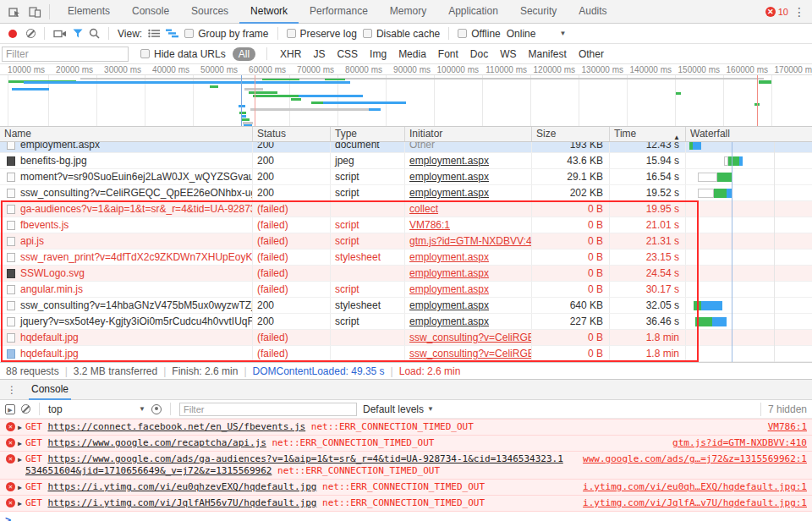 The width and height of the screenshot is (812, 521). I want to click on tab-memory: Memory, so click(408, 12).